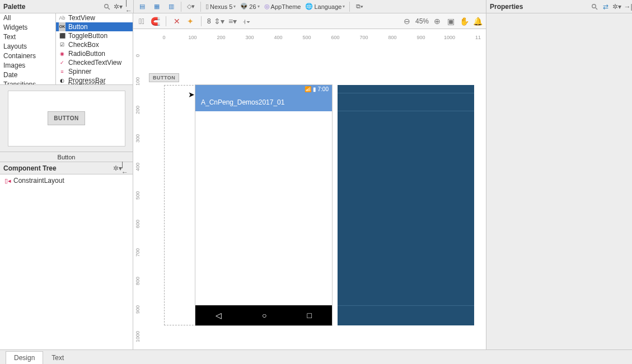 This screenshot has width=632, height=364. Describe the element at coordinates (321, 37) in the screenshot. I see `ruler-horizontal: 0100200300400500600700800900100011` at that location.